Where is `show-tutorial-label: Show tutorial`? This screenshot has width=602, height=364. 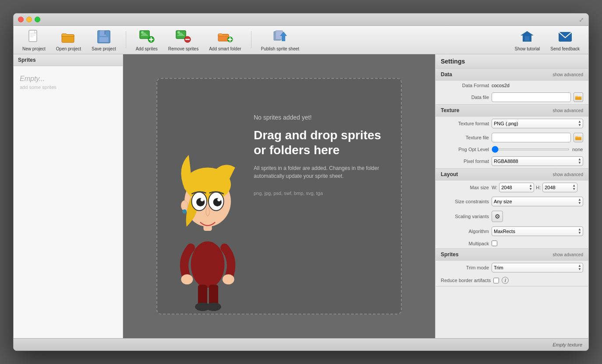
show-tutorial-label: Show tutorial is located at coordinates (527, 49).